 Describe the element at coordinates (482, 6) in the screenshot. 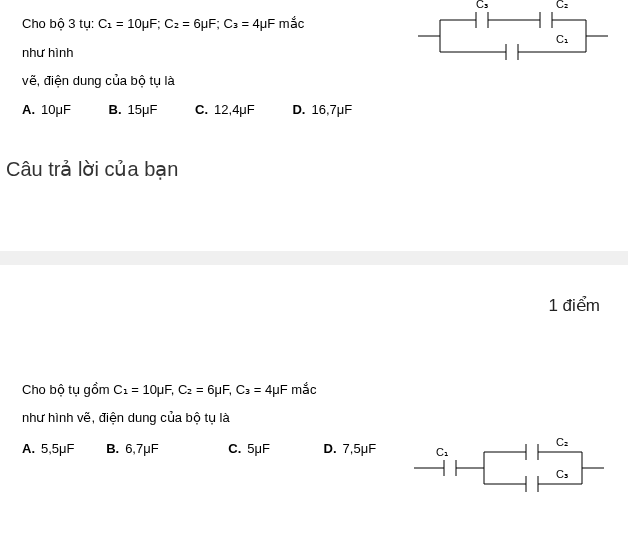

I see `c3-label: C₃` at that location.